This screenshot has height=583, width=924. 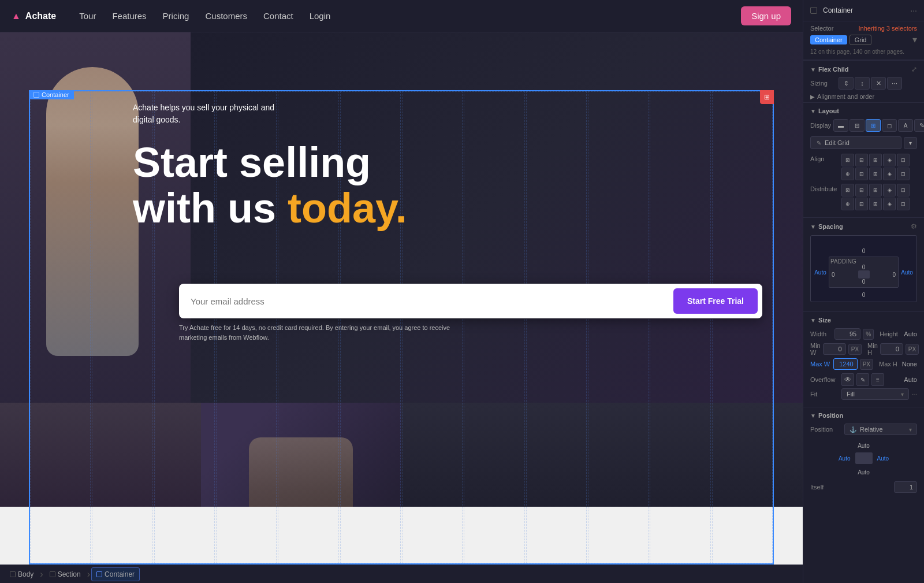 What do you see at coordinates (889, 174) in the screenshot?
I see `align-btn-9: ◈` at bounding box center [889, 174].